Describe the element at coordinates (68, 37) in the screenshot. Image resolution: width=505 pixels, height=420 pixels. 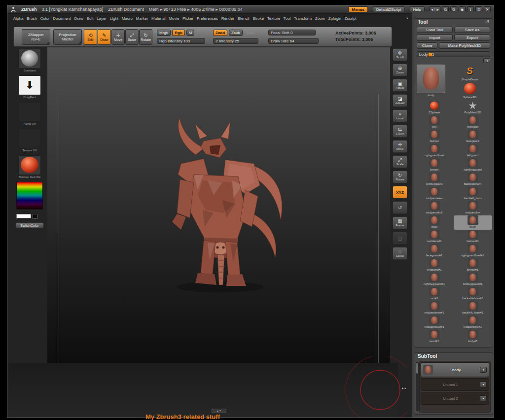
I see `projection-master-button: Projection Master` at that location.